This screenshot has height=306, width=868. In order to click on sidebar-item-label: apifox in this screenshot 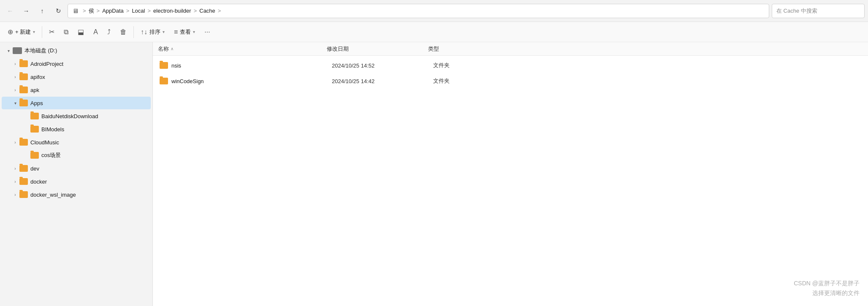, I will do `click(38, 77)`.